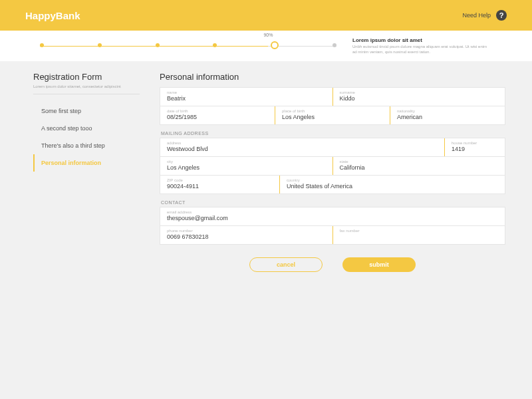 This screenshot has height=399, width=532. I want to click on zip-field: ZIP code 90024-4911, so click(220, 185).